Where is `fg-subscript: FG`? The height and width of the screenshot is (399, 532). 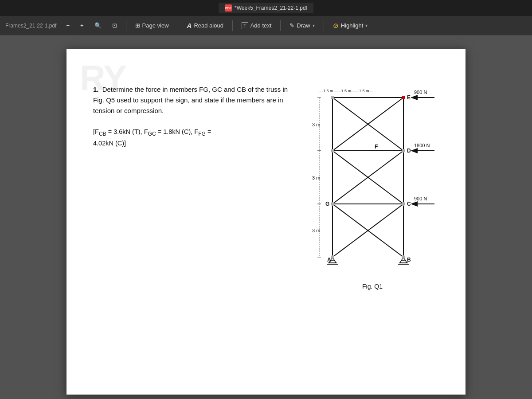
fg-subscript: FG is located at coordinates (202, 134).